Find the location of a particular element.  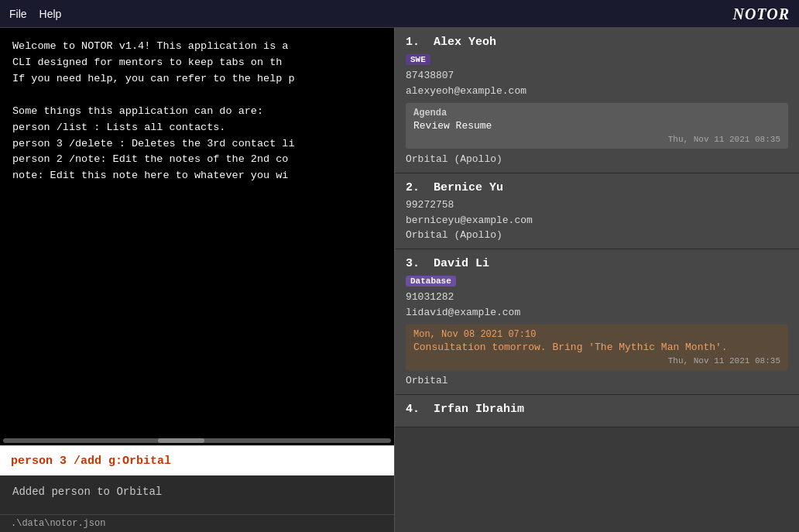

note-footer: Thu, Nov 11 2021 08:35 is located at coordinates (597, 361).